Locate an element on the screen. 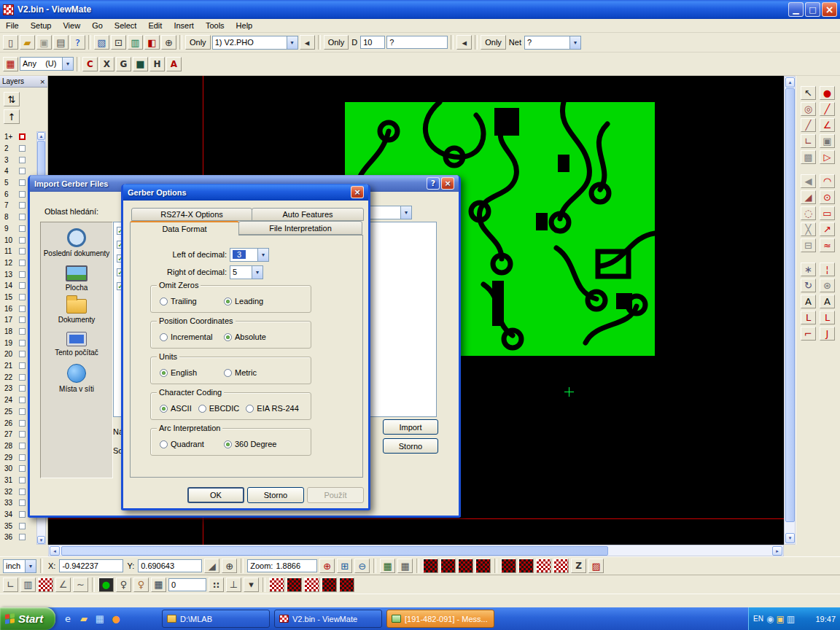 The width and height of the screenshot is (840, 630). radio-360-degree: 360 Degree is located at coordinates (251, 444).